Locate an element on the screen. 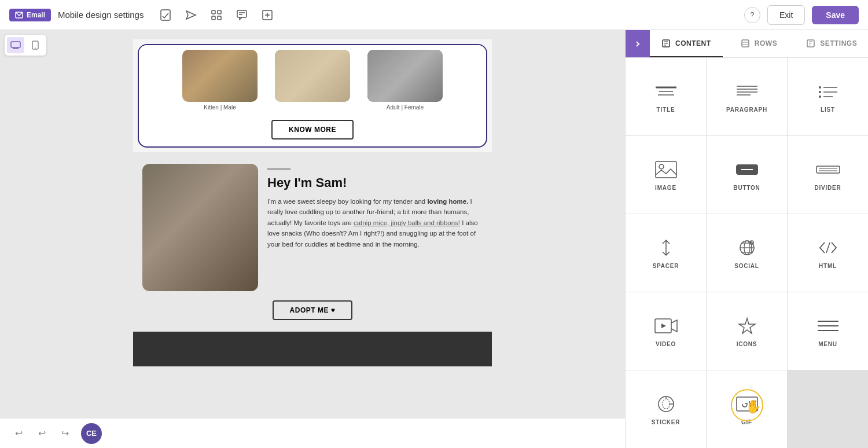  title-cell-icon is located at coordinates (666, 91).